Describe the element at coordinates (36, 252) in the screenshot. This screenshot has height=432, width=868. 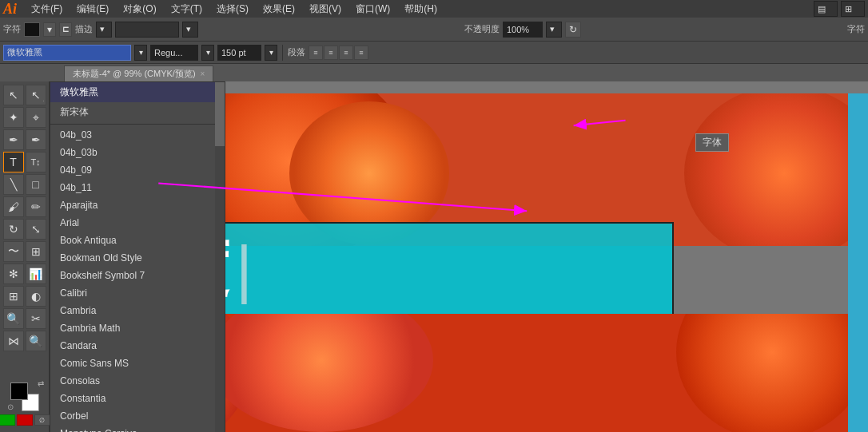
I see `free-transform-tool: ⊞` at that location.